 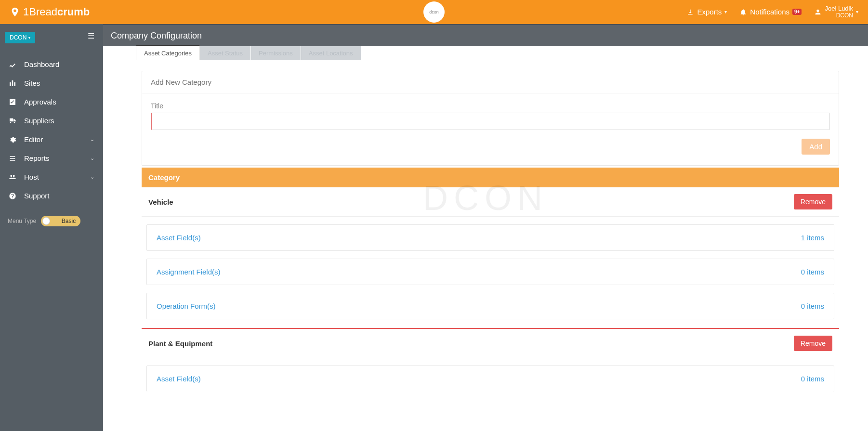 I want to click on title-input, so click(x=490, y=121).